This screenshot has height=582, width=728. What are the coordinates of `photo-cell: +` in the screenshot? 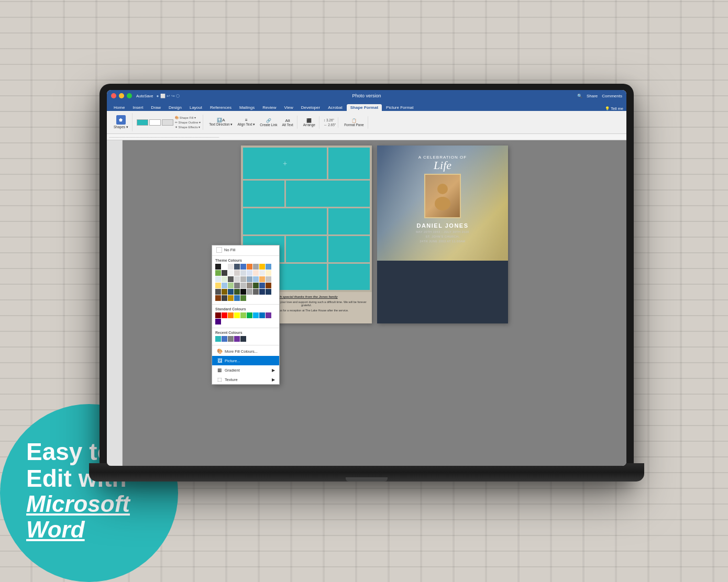 It's located at (285, 163).